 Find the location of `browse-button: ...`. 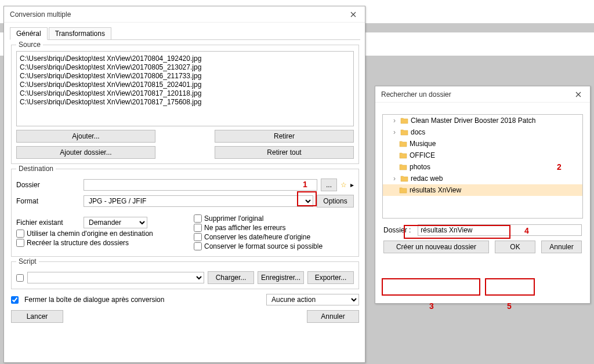

browse-button: ... is located at coordinates (329, 185).